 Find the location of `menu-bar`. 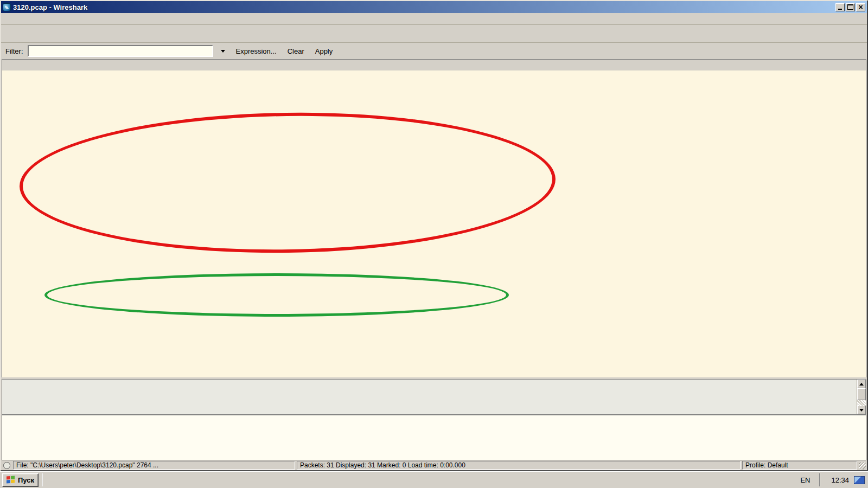

menu-bar is located at coordinates (434, 19).